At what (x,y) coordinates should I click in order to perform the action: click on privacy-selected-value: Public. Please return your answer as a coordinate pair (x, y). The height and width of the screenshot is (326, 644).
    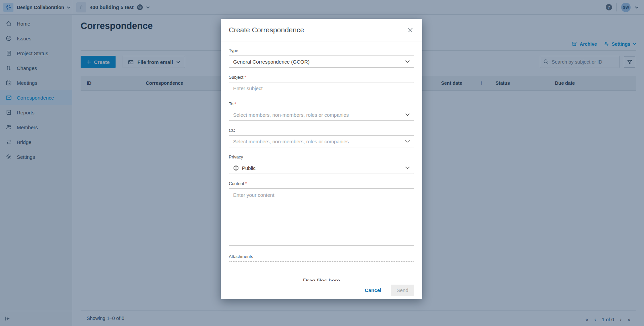
    Looking at the image, I should click on (249, 168).